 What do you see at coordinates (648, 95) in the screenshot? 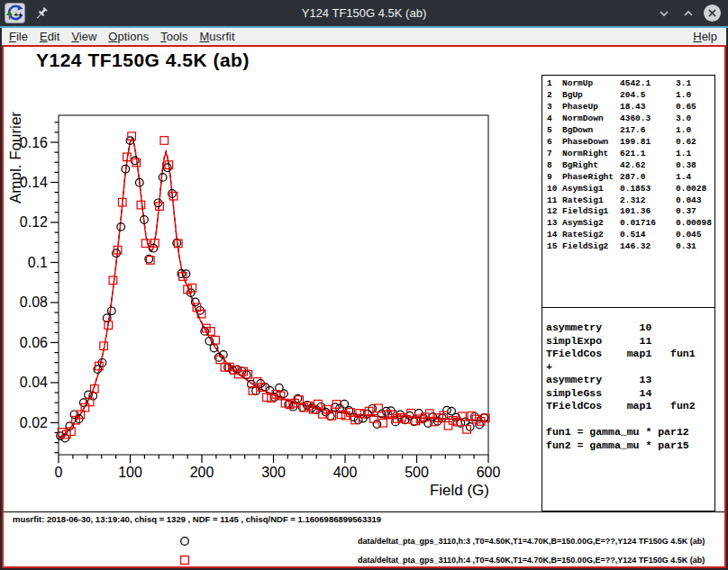
I see `param-value: 204.5` at bounding box center [648, 95].